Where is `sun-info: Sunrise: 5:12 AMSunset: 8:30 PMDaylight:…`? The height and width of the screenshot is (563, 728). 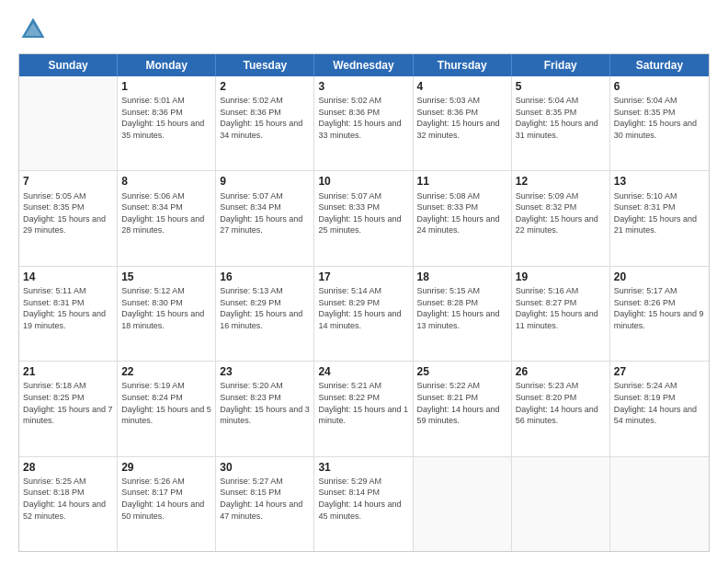
sun-info: Sunrise: 5:12 AMSunset: 8:30 PMDaylight:… is located at coordinates (166, 308).